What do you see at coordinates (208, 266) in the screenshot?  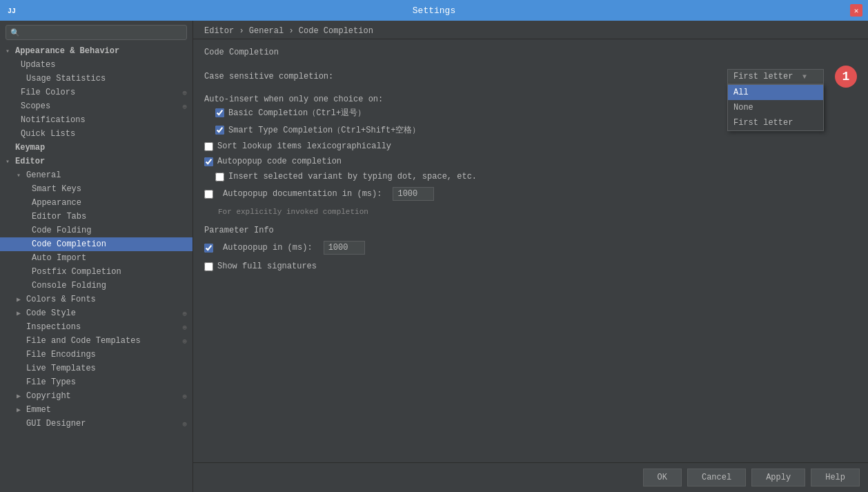 I see `show-full-sig-checkbox` at bounding box center [208, 266].